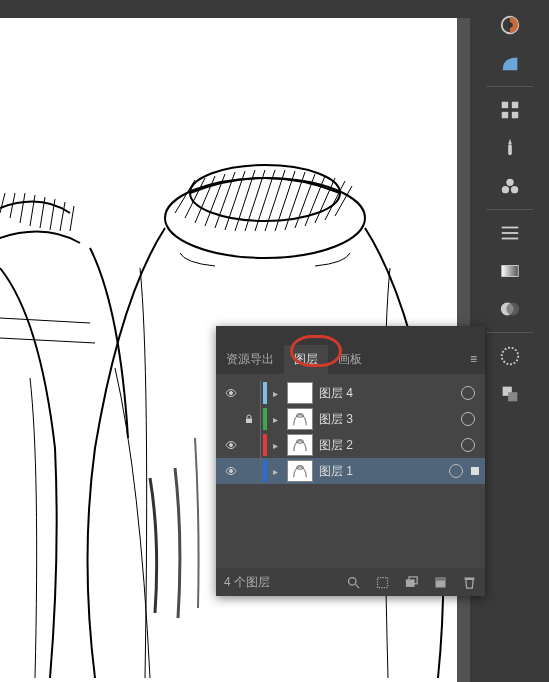  What do you see at coordinates (440, 582) in the screenshot?
I see `new-layer-icon` at bounding box center [440, 582].